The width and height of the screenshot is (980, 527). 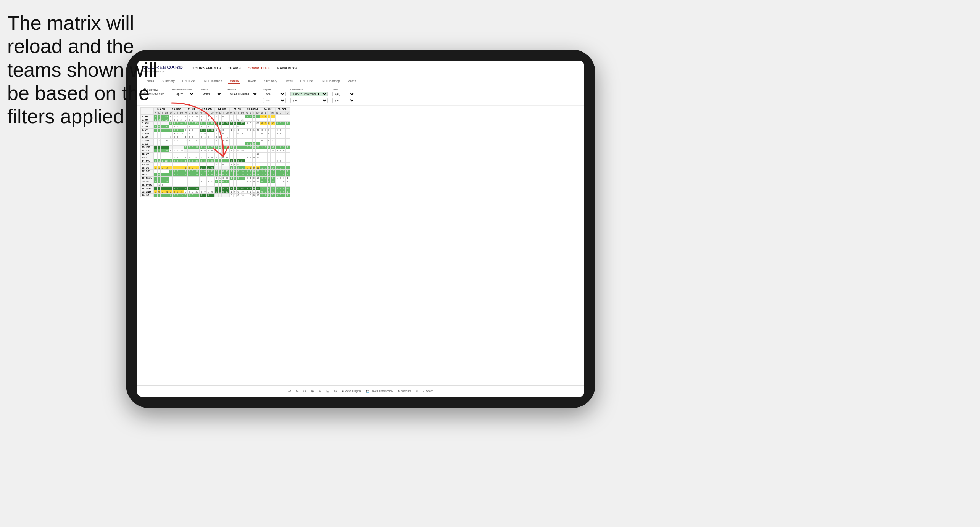 What do you see at coordinates (309, 101) in the screenshot?
I see `conference-select-2: (All)` at bounding box center [309, 101].